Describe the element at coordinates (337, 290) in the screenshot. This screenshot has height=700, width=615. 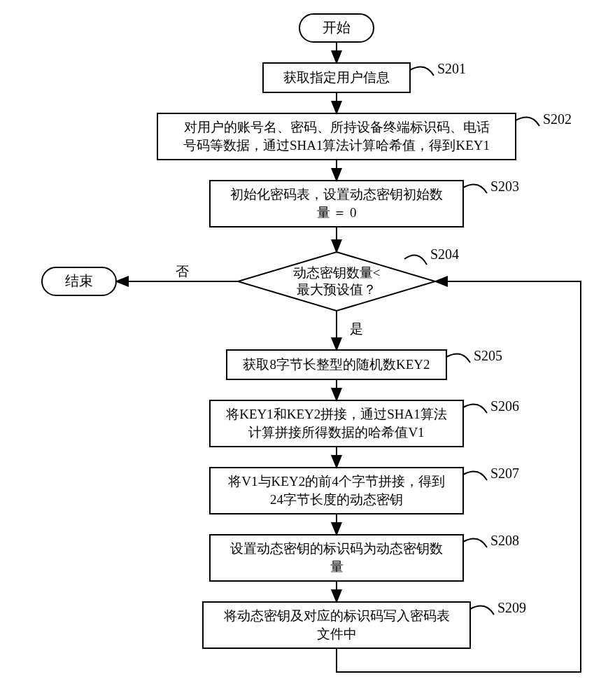
I see `s204-line2: 最大预设值？` at that location.